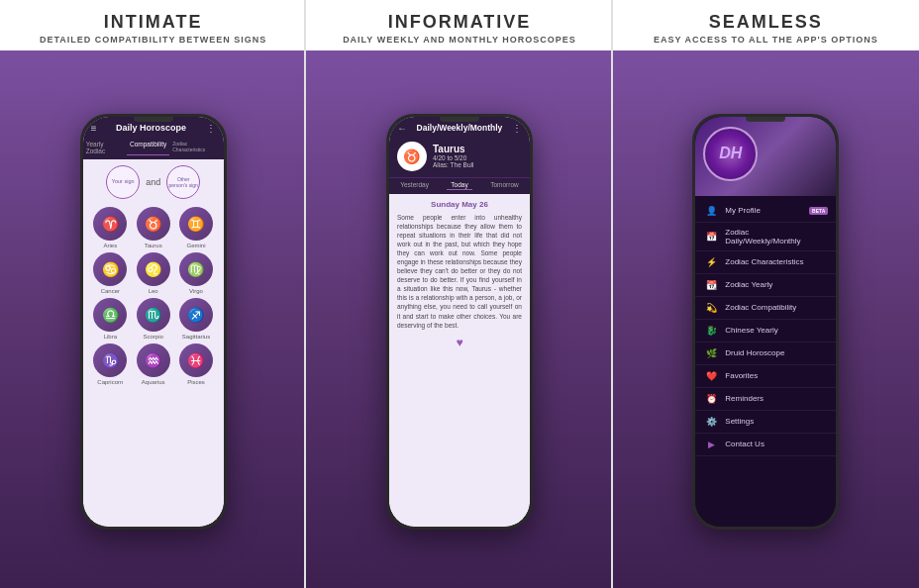  Describe the element at coordinates (412, 156) in the screenshot. I see `sign-image: ♉` at that location.